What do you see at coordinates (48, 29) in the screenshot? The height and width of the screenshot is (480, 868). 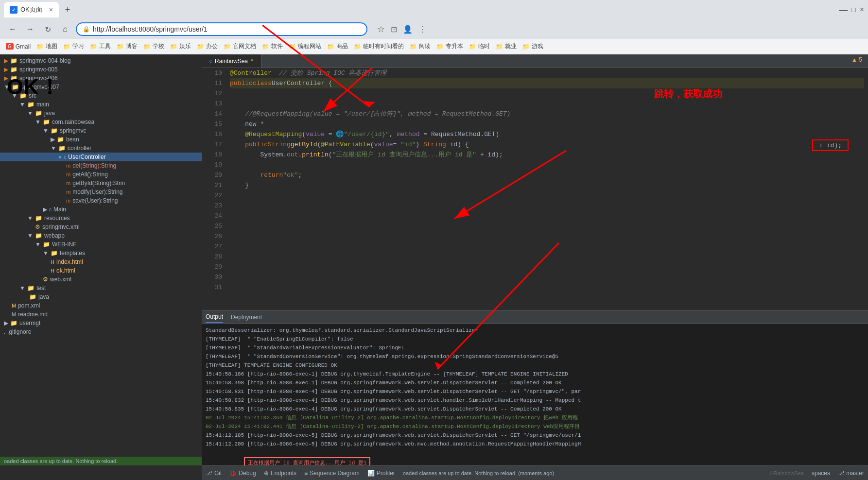 I see `reload-btn: ↻` at bounding box center [48, 29].